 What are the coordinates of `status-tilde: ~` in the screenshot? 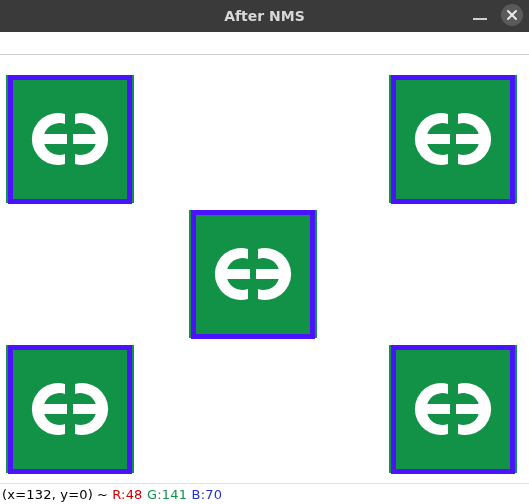 It's located at (102, 494).